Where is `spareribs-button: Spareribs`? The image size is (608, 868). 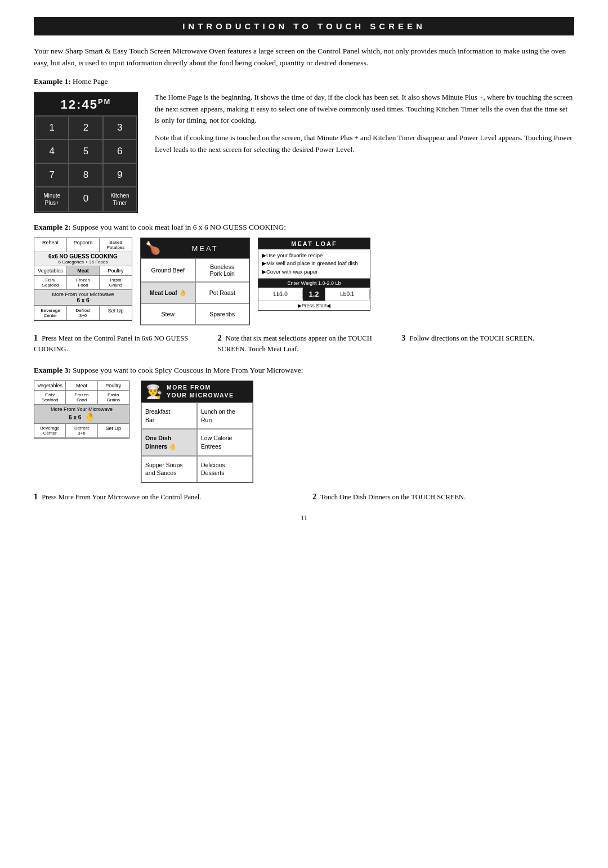
spareribs-button: Spareribs is located at coordinates (223, 314).